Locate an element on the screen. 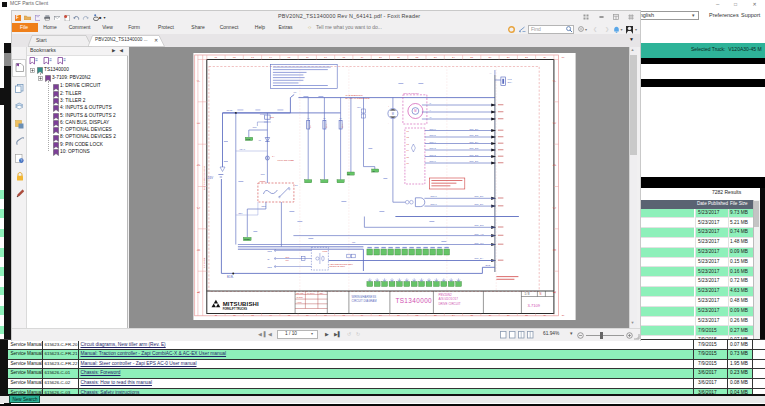 This screenshot has width=765, height=406. svg-text: DRL/3 is located at coordinates (432, 148).